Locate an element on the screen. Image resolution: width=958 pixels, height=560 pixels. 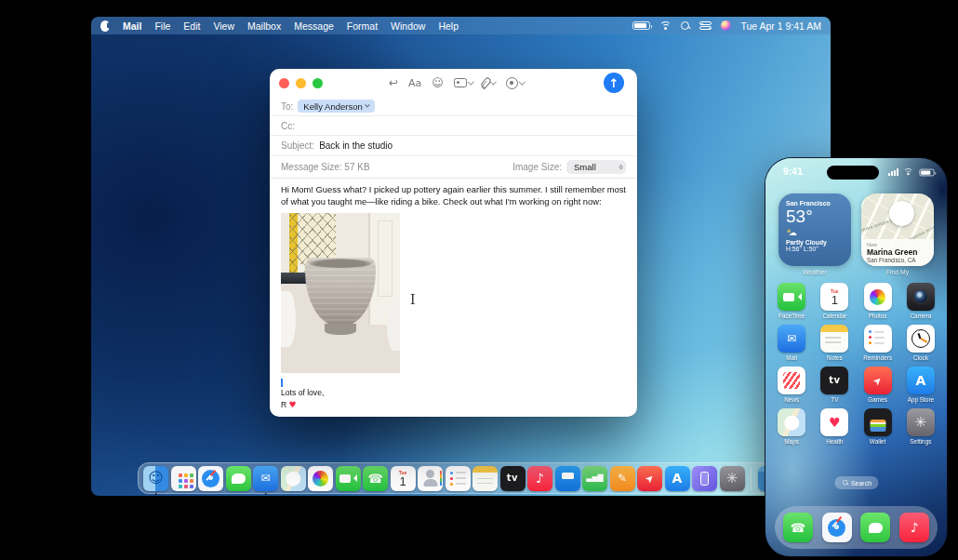
undo-button: ↩ is located at coordinates (393, 83).